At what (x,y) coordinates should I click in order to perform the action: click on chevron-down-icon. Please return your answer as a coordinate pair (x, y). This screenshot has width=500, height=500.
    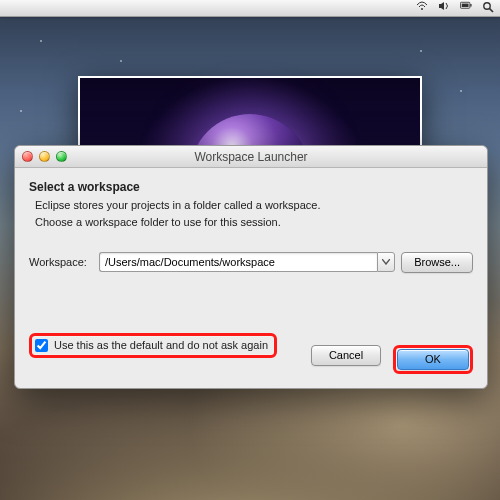
    Looking at the image, I should click on (386, 262).